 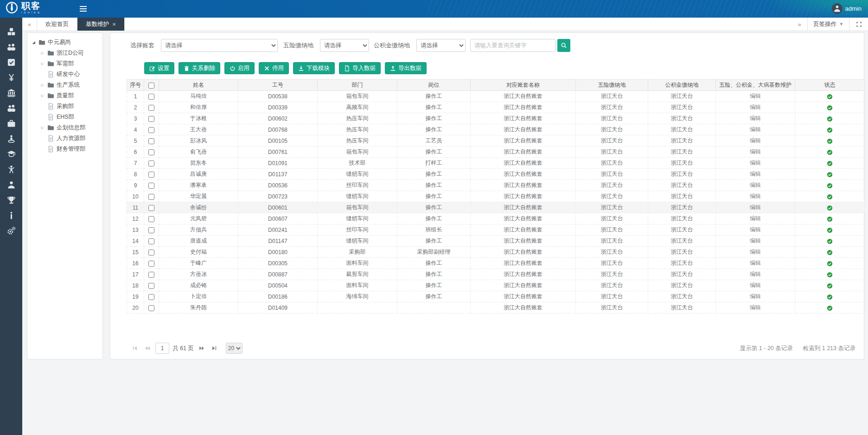 What do you see at coordinates (11, 215) in the screenshot?
I see `rail-item-info` at bounding box center [11, 215].